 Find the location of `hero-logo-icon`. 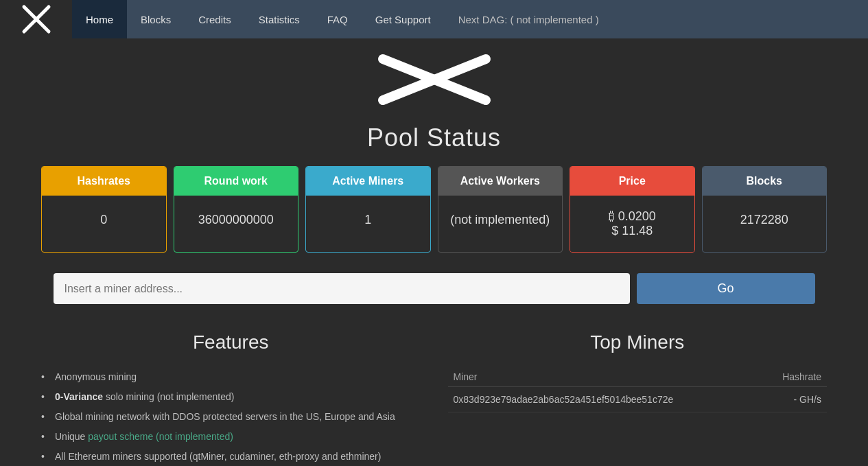

hero-logo-icon is located at coordinates (434, 80).